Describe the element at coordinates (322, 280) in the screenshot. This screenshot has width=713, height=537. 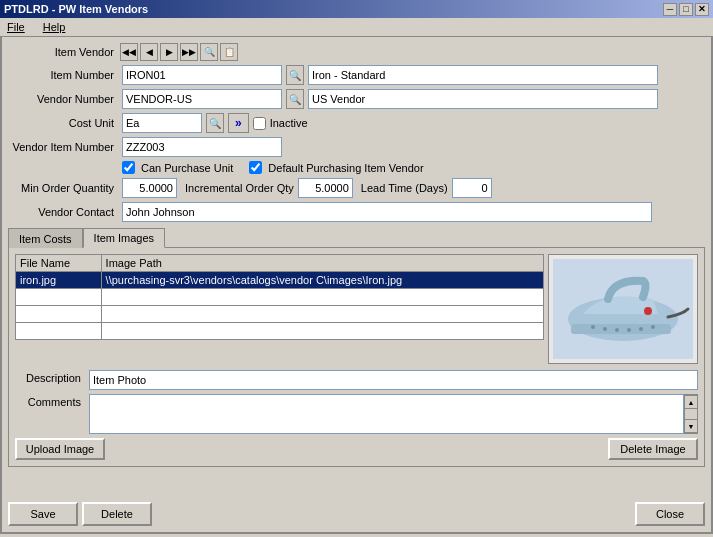
I see `cell-image-path: \\purchasing-svr3\vendors\catalogs\vendo…` at that location.